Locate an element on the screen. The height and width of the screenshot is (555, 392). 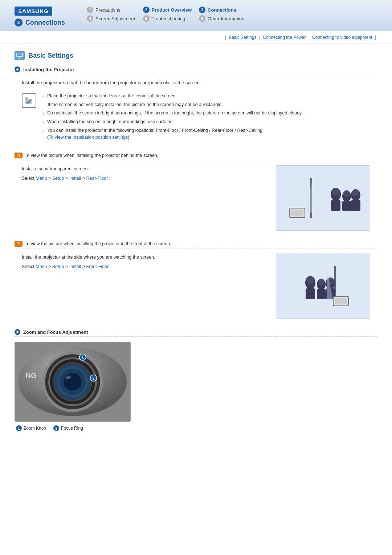
nav-num-2: 2 is located at coordinates (146, 10).